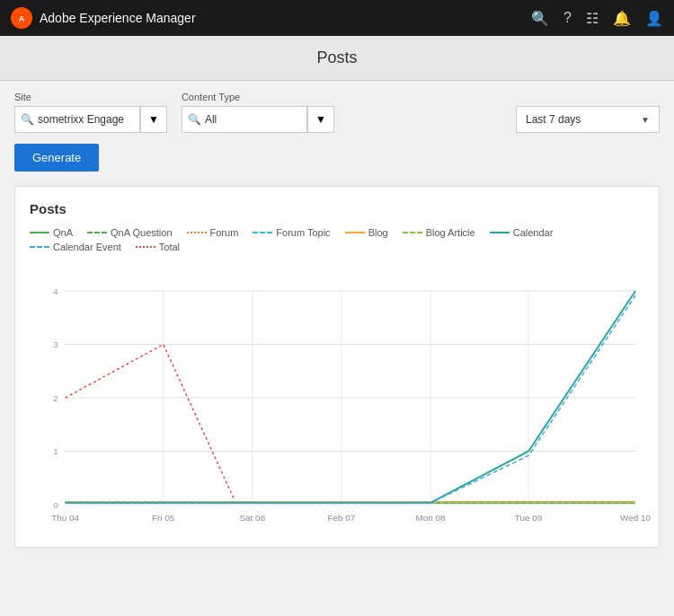 The width and height of the screenshot is (674, 616). I want to click on date-range-value: Last 7 days, so click(583, 119).